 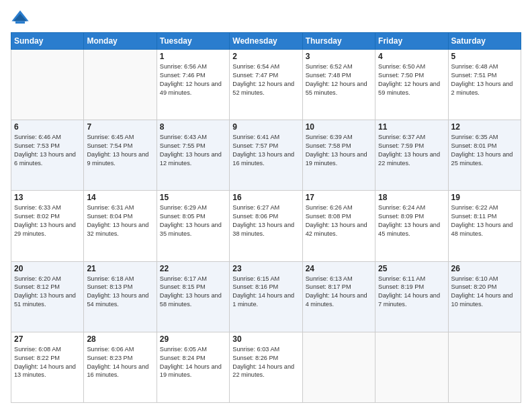 What do you see at coordinates (485, 80) in the screenshot?
I see `day-info: Sunrise: 6:48 AM Sunset: 7:51 PM Dayligh…` at bounding box center [485, 80].